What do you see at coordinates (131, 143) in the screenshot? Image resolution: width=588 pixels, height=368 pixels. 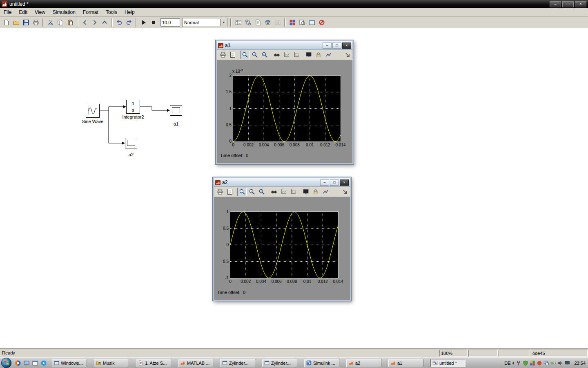 I see `block-scope-a2` at bounding box center [131, 143].